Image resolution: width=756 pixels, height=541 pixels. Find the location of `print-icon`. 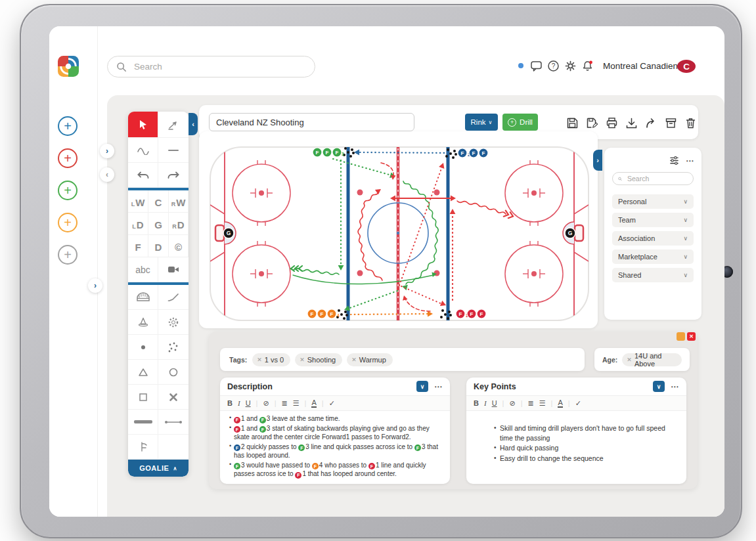

print-icon is located at coordinates (612, 123).